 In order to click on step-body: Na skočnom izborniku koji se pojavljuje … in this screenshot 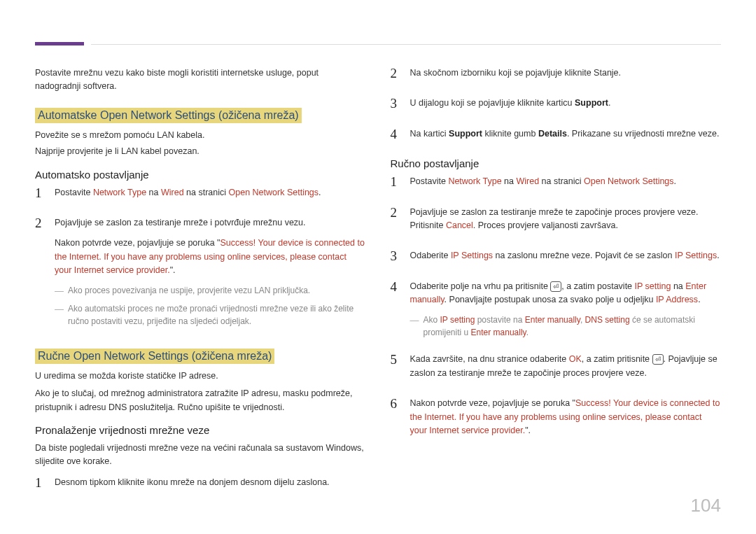, I will do `click(566, 77)`.